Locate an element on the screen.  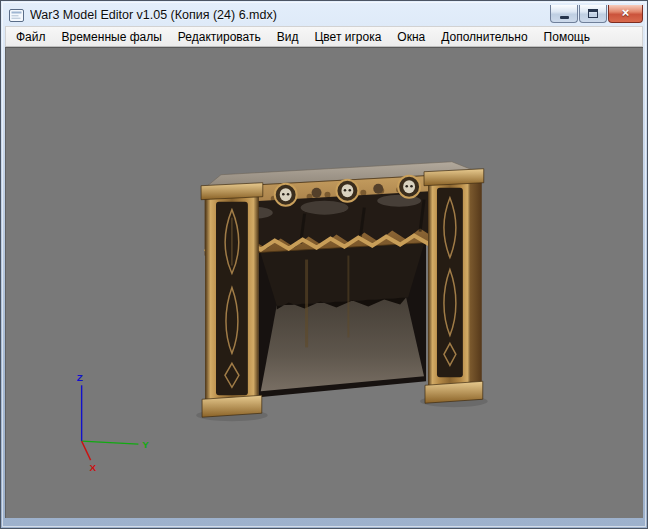
z-axis-label: Z is located at coordinates (80, 378).